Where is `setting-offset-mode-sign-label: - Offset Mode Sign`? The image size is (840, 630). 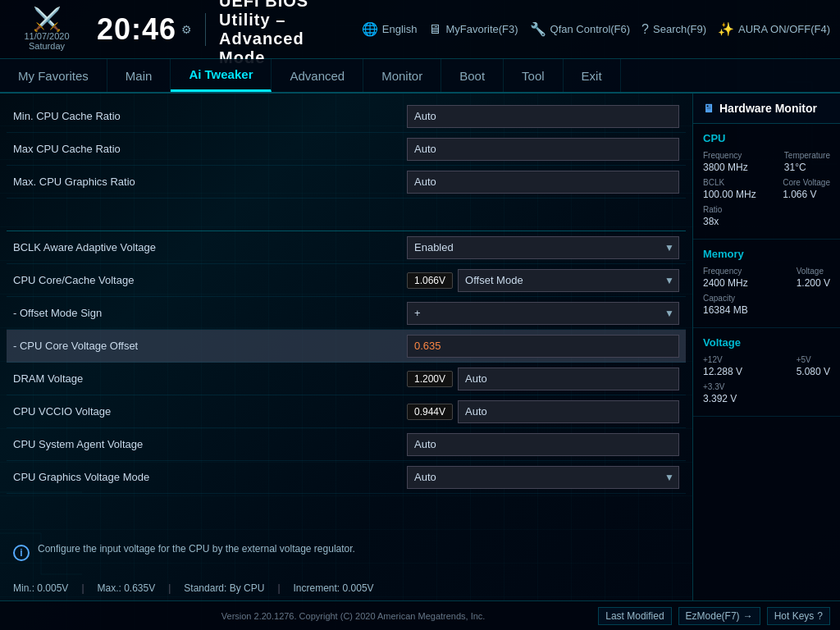 setting-offset-mode-sign-label: - Offset Mode Sign is located at coordinates (210, 313).